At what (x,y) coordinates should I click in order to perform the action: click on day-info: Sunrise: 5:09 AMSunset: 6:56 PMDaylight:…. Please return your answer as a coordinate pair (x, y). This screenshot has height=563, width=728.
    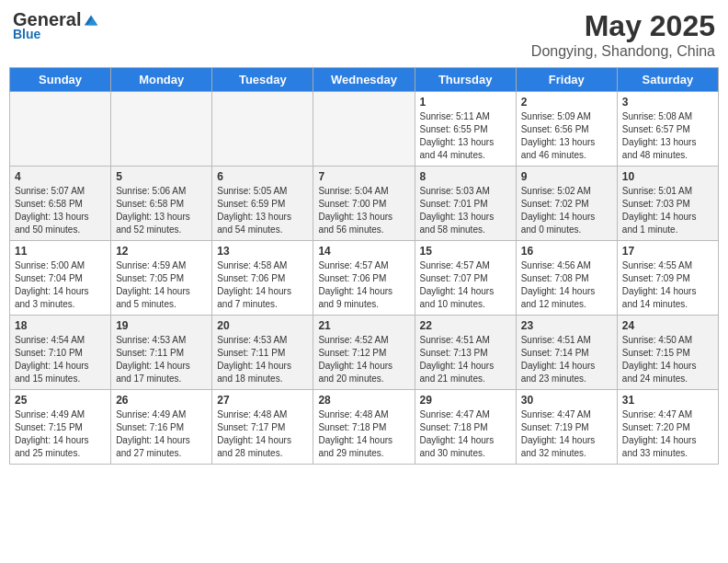
    Looking at the image, I should click on (566, 136).